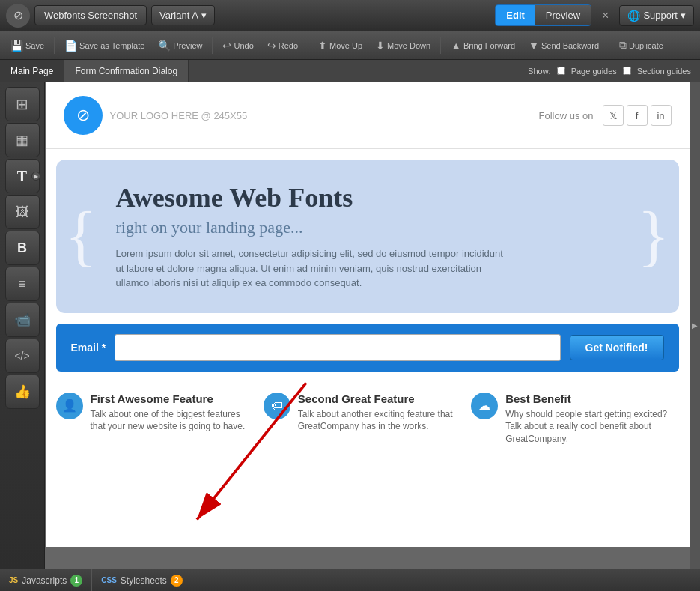 The image size is (700, 591). I want to click on stylesheets-badge: 2, so click(177, 581).